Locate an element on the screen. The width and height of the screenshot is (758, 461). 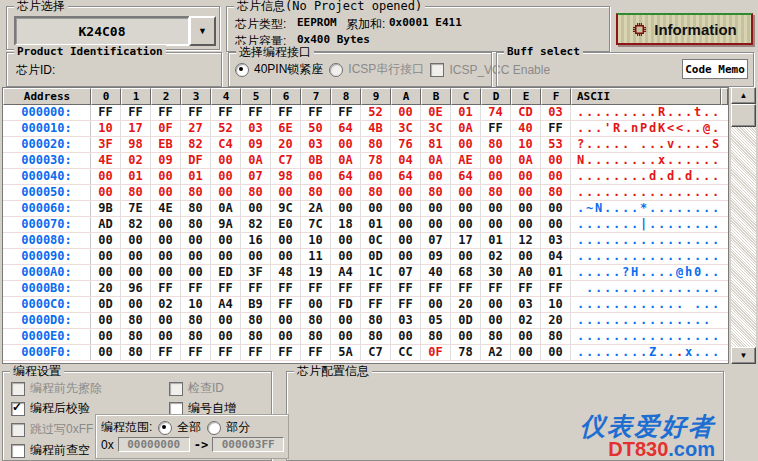
scroll-up-button: ▲ is located at coordinates (744, 96).